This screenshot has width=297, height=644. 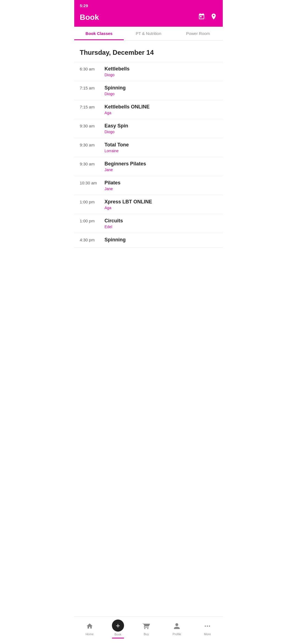 What do you see at coordinates (148, 34) in the screenshot?
I see `tab-bar: Book Classes PT & Nutrition Power Room` at bounding box center [148, 34].